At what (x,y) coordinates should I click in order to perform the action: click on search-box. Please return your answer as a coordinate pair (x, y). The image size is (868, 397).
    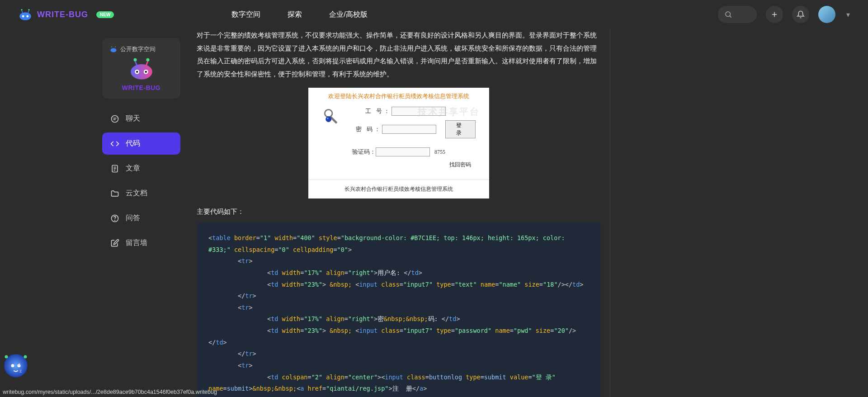
    Looking at the image, I should click on (737, 14).